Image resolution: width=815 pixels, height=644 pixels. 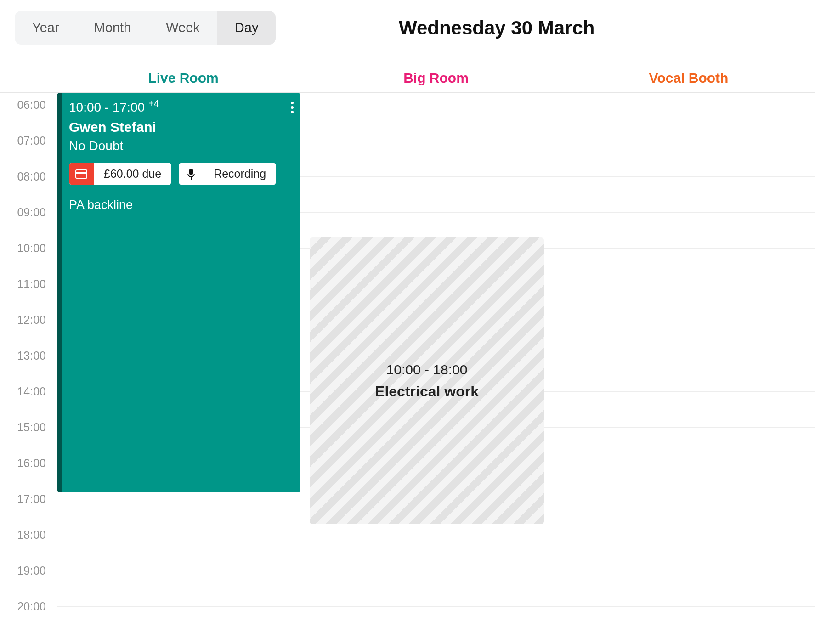 I want to click on room-header-big-room: Big Room, so click(x=436, y=79).